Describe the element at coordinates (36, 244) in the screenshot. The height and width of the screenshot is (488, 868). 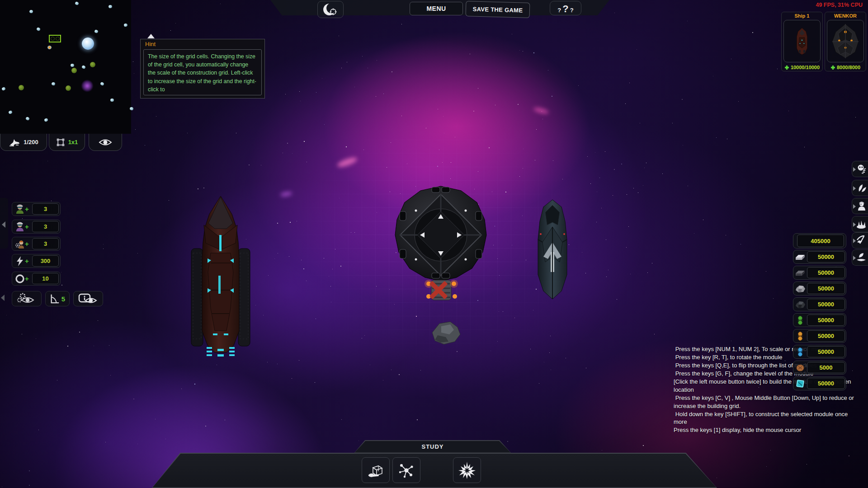
I see `resource-row-engineer: + 3` at that location.